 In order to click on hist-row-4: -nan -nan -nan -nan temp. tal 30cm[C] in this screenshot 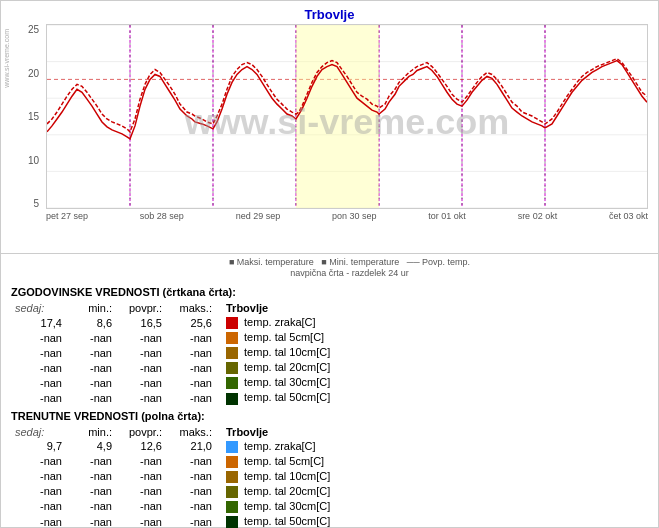, I will do `click(330, 382)`.